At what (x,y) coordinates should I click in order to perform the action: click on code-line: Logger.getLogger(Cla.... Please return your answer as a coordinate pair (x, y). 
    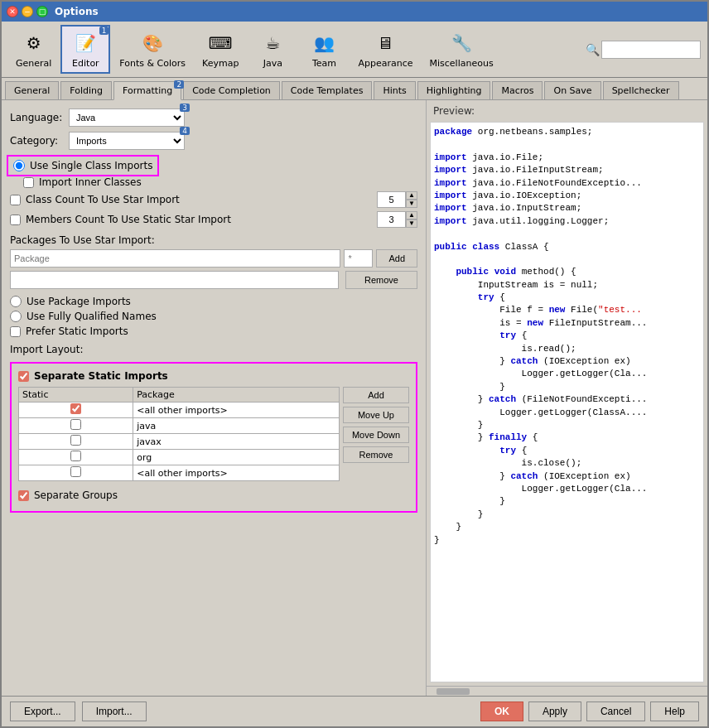
    Looking at the image, I should click on (567, 374).